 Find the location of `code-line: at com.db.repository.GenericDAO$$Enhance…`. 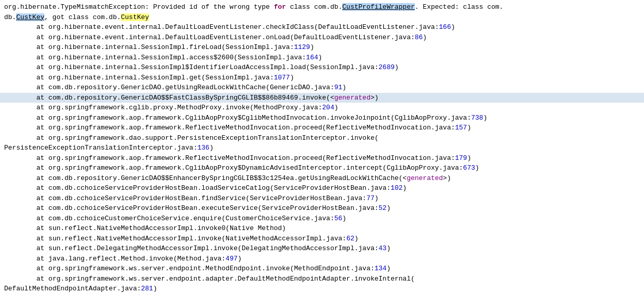

code-line: at com.db.repository.GenericDAO$$Enhance… is located at coordinates (322, 178).